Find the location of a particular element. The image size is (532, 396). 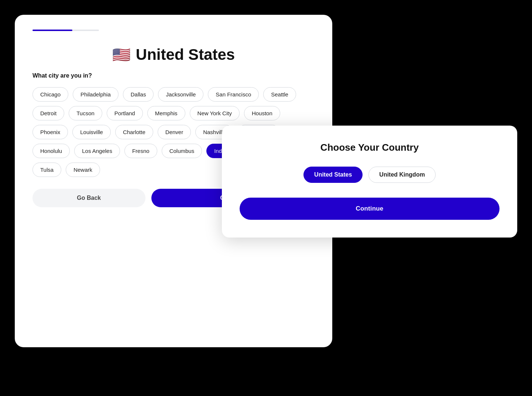

city-chip-new-york-city: New York City is located at coordinates (215, 113).